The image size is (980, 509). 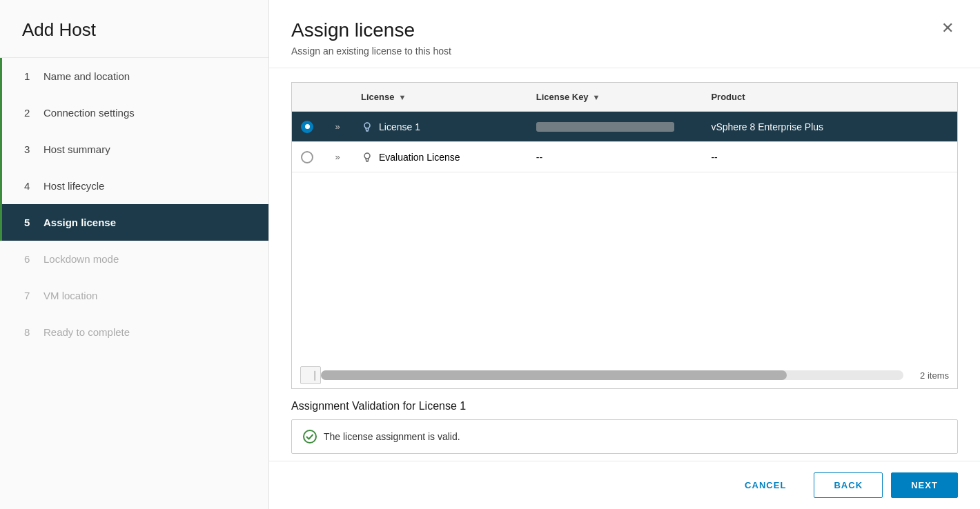 I want to click on column-picker-button: ⎹, so click(x=311, y=375).